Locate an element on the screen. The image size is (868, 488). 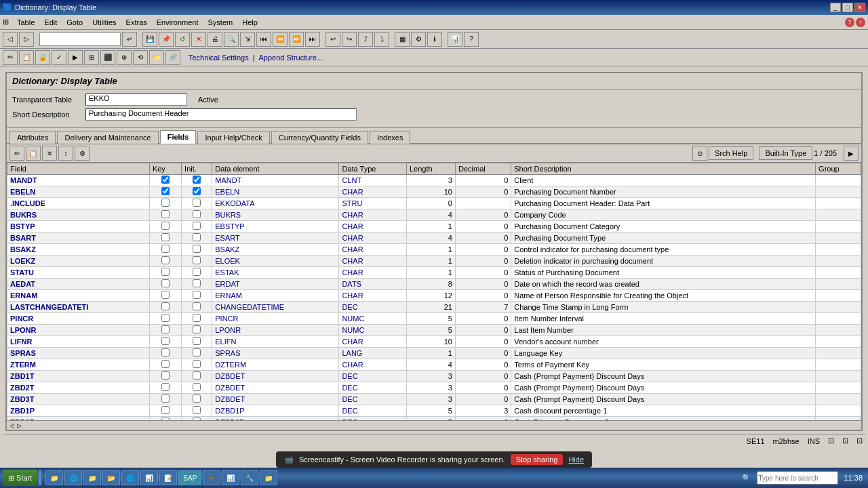
nav4-icon: ⤵ is located at coordinates (382, 39).